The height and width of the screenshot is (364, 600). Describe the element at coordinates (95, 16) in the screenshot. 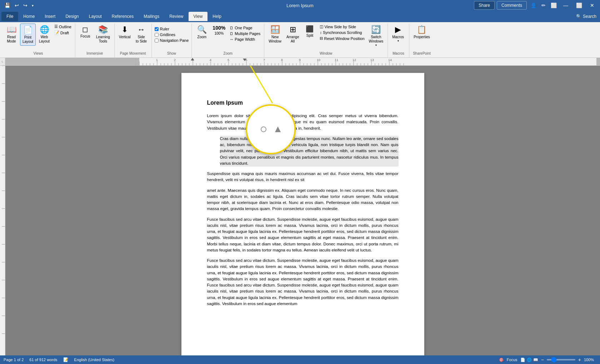

I see `tab-layout: Layout` at that location.